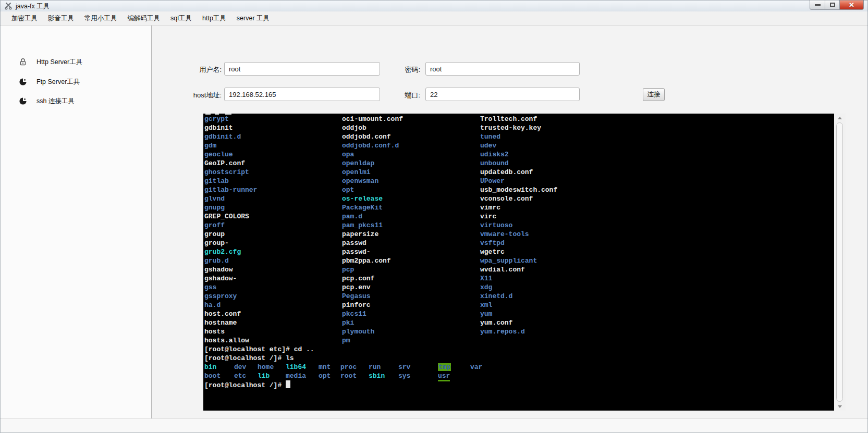 This screenshot has height=433, width=868. Describe the element at coordinates (253, 19) in the screenshot. I see `menu-server-tools: server 工具` at that location.